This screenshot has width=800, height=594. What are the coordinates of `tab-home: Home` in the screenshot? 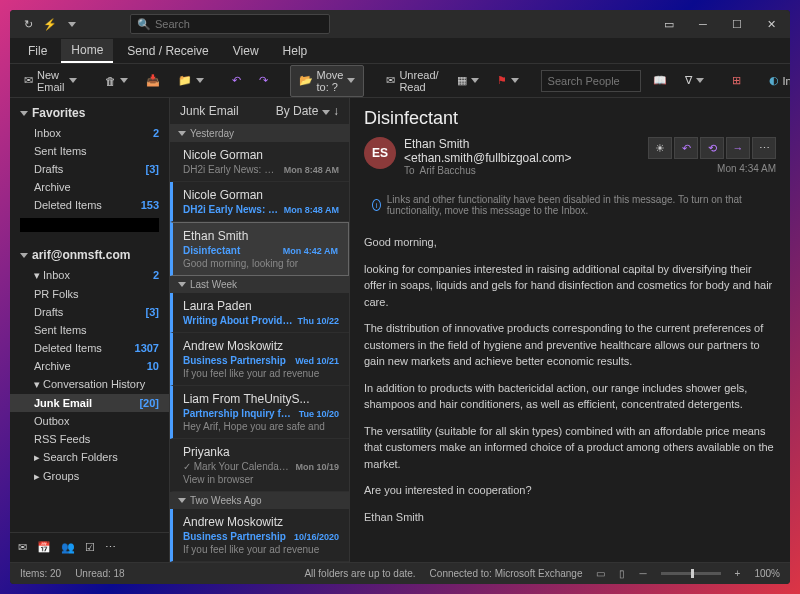 It's located at (87, 51).